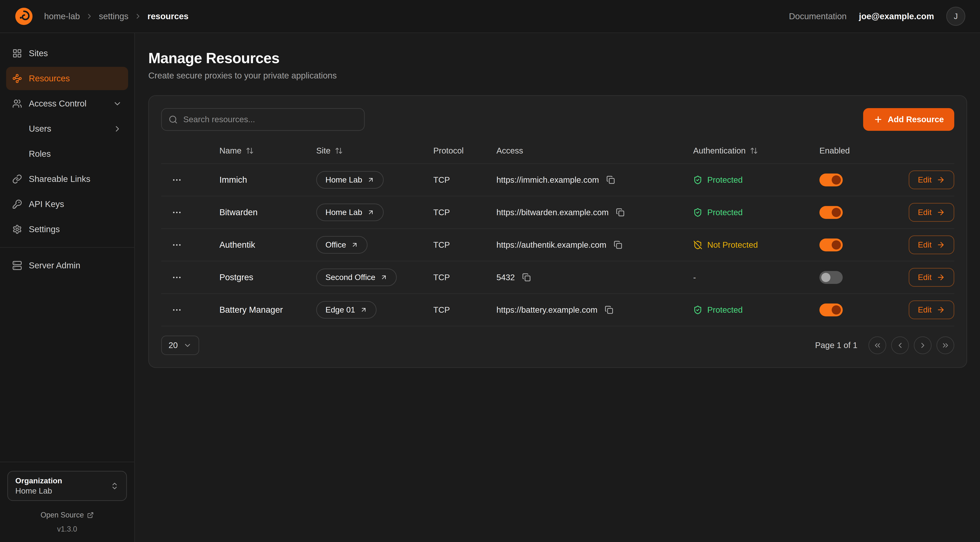 This screenshot has width=980, height=542. I want to click on site-link-label: Second Office, so click(350, 277).